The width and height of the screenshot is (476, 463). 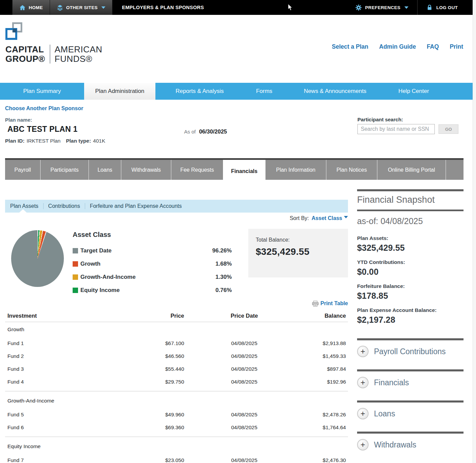 I want to click on main-nav-help-center: Help Center, so click(x=414, y=91).